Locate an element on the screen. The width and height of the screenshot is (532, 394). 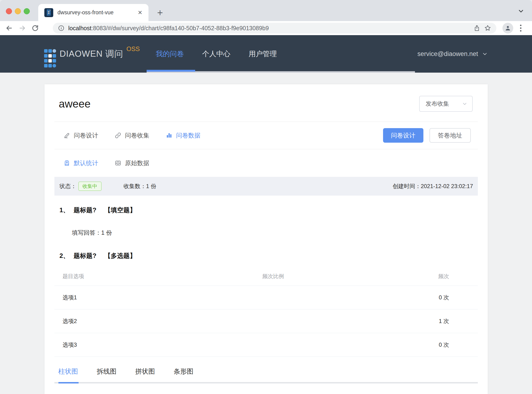
status-bar: 状态： 收集中 收集数： 1 份 创建时间： 2021-12-02 23:02:… is located at coordinates (266, 186).